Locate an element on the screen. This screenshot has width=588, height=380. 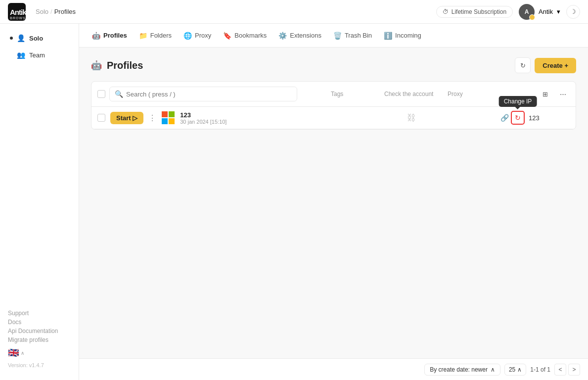
folders-tab-icon: 📁 is located at coordinates (143, 36).